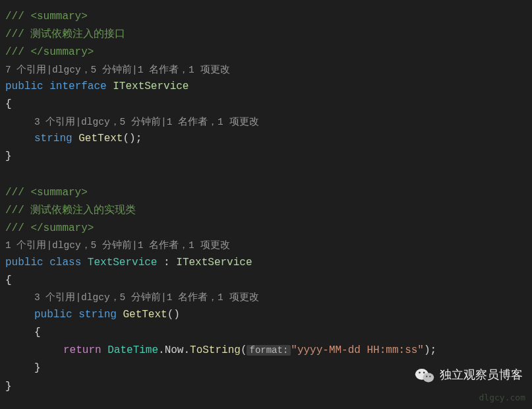 The height and width of the screenshot is (409, 532). I want to click on wechat-icon, so click(425, 375).